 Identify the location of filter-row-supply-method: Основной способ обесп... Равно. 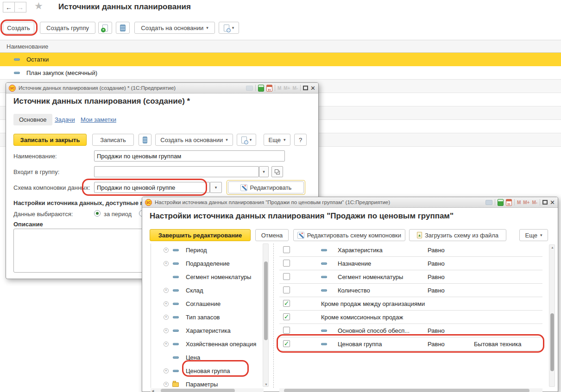
(411, 330).